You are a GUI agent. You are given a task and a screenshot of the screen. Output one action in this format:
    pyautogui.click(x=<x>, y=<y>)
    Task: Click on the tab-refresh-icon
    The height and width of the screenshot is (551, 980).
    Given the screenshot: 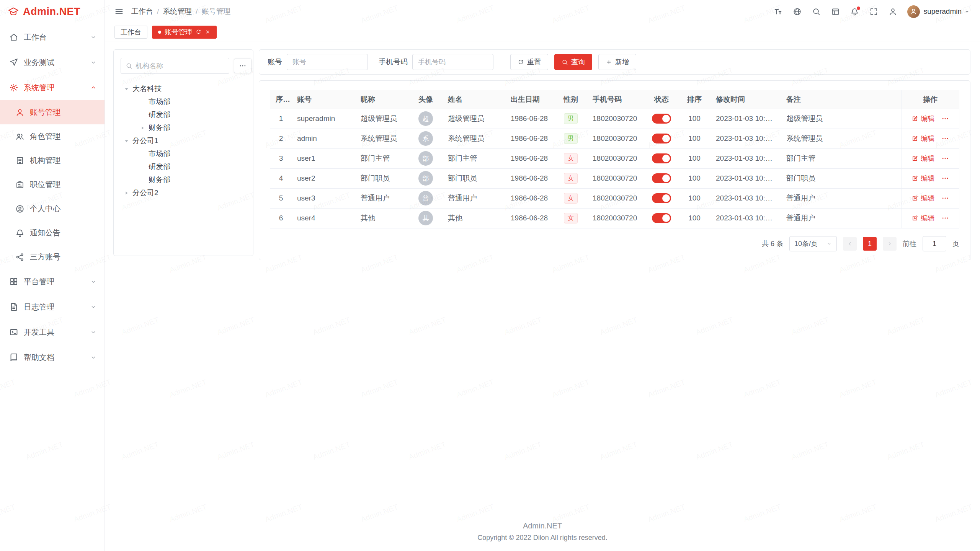 What is the action you would take?
    pyautogui.click(x=198, y=32)
    